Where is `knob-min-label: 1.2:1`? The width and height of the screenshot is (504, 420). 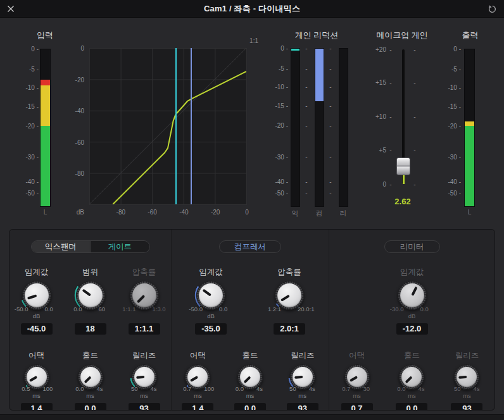
knob-min-label: 1.2:1 is located at coordinates (275, 309).